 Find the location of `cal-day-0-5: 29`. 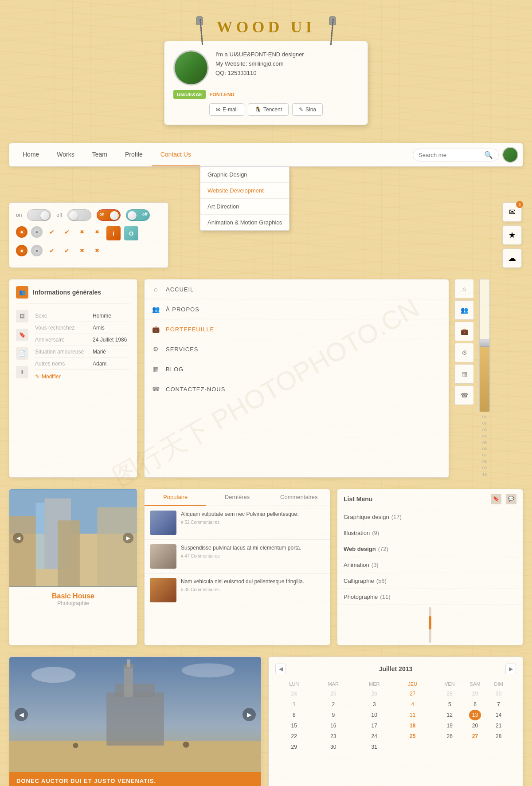

cal-day-0-5: 29 is located at coordinates (475, 694).